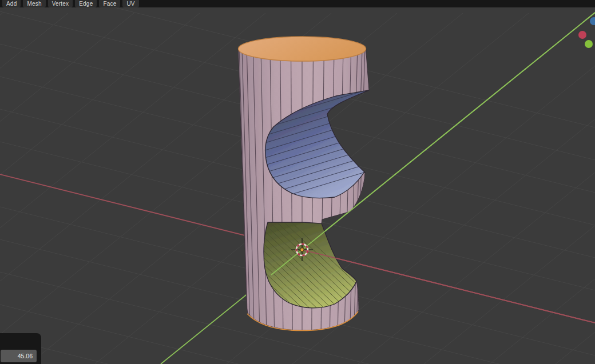 Image resolution: width=595 pixels, height=364 pixels. What do you see at coordinates (589, 44) in the screenshot?
I see `y-axis-ball` at bounding box center [589, 44].